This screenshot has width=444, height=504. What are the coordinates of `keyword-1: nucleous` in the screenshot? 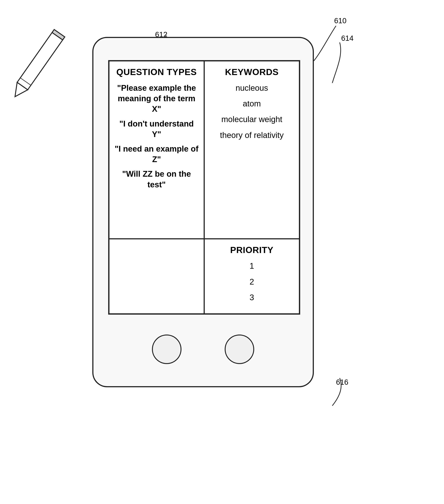 It's located at (252, 88).